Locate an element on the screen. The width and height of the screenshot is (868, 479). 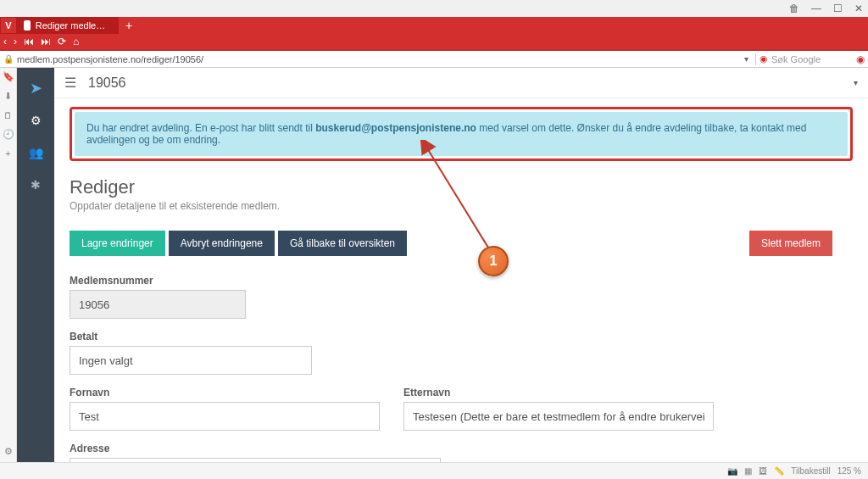
tab-title: Rediger medlem - Postens P is located at coordinates (74, 25).